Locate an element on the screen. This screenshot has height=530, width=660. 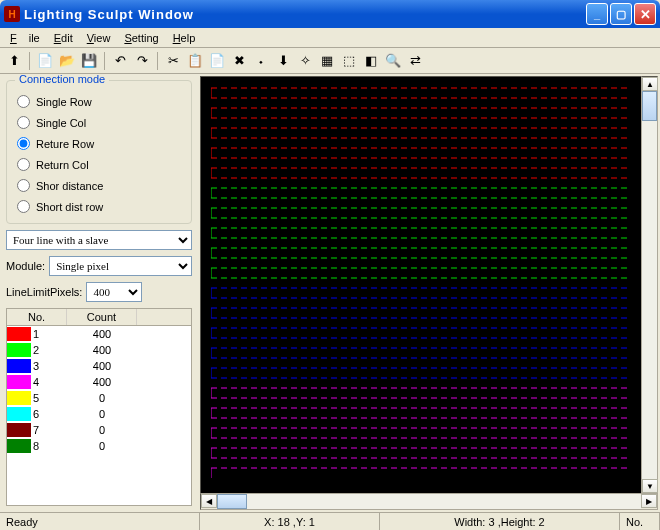
toolbar-btn-3: 📂 is located at coordinates (67, 61).